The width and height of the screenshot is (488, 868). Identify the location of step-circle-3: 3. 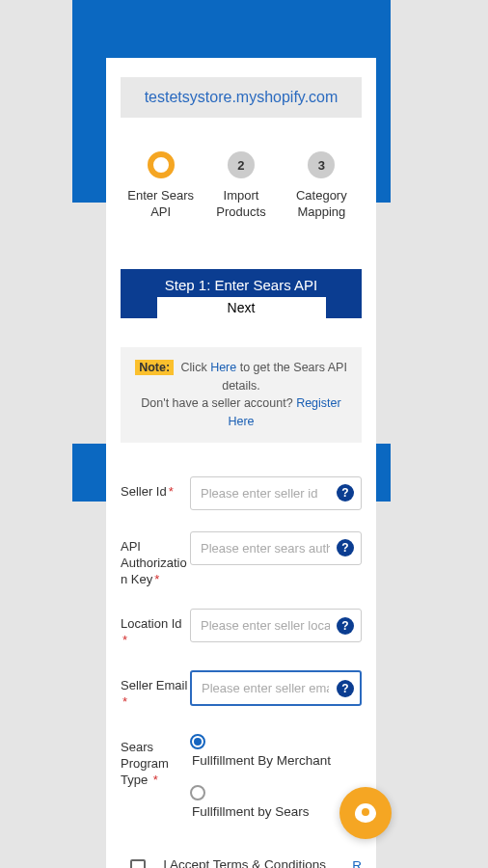
(321, 165).